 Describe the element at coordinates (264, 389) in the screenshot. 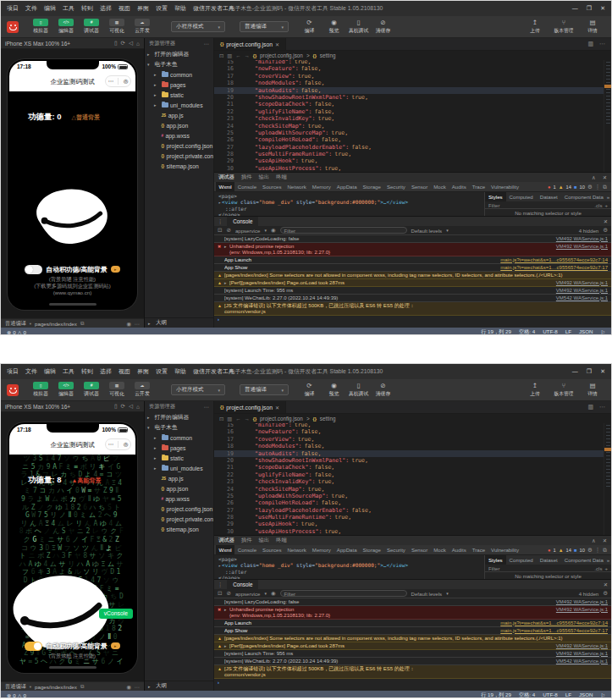

I see `compile-select: 普通编译 ▾` at that location.